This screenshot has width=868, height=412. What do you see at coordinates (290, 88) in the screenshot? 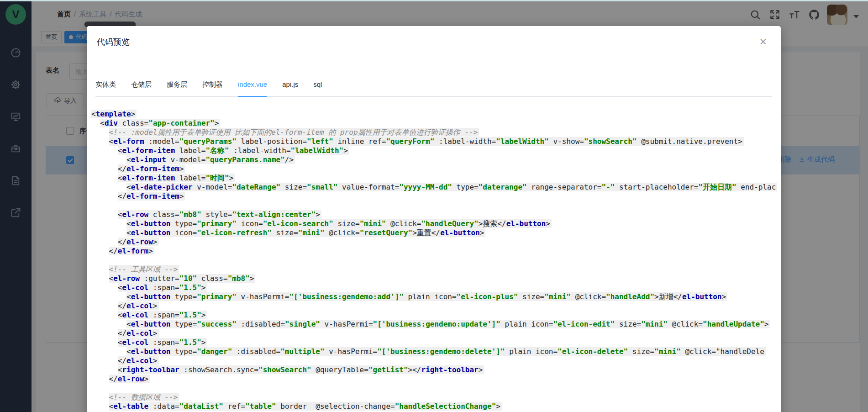
I see `tab-api.js: api.js` at bounding box center [290, 88].